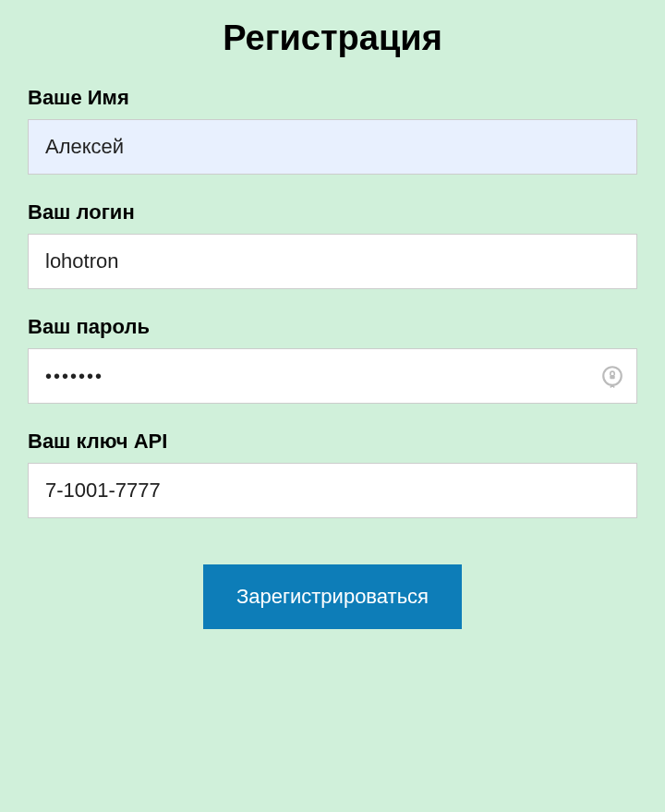  What do you see at coordinates (332, 39) in the screenshot?
I see `page-title: Регистрация` at bounding box center [332, 39].